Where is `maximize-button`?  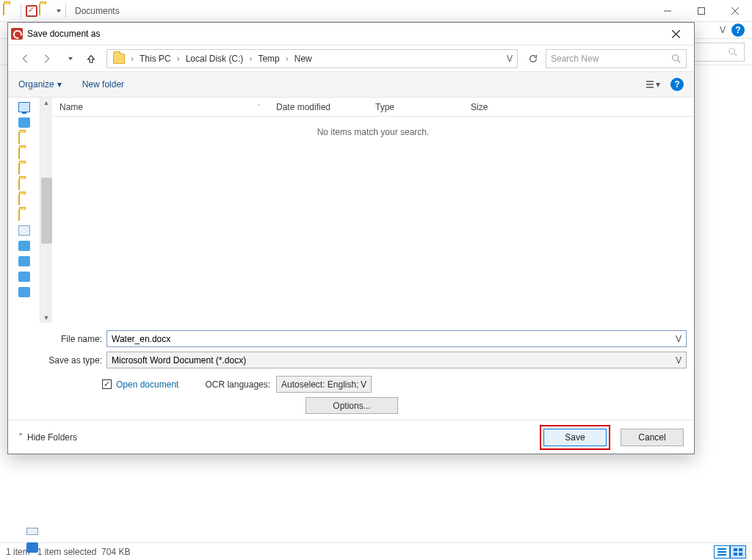
maximize-button is located at coordinates (701, 11).